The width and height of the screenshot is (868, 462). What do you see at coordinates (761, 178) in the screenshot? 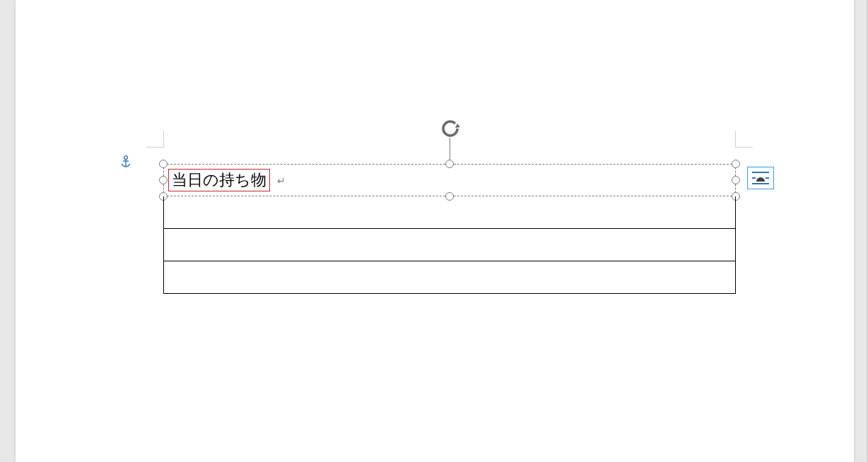
I see `layout-options-icon` at bounding box center [761, 178].